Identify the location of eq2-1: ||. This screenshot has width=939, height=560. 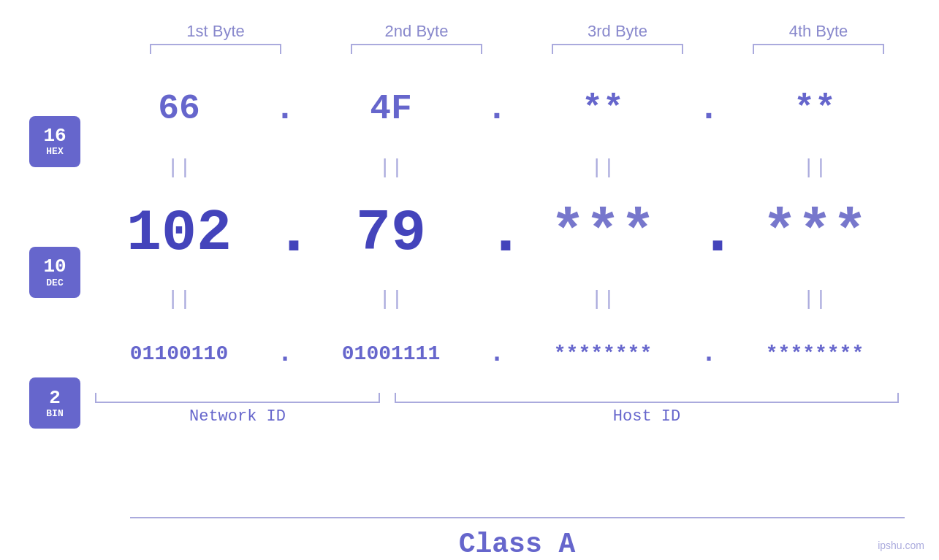
(179, 299).